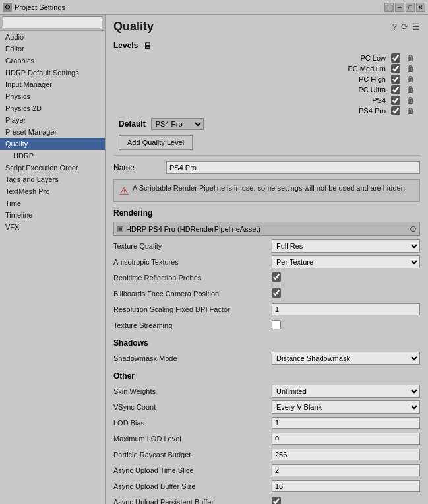 This screenshot has width=428, height=504. Describe the element at coordinates (193, 246) in the screenshot. I see `prop-label-0: Texture Quality` at that location.